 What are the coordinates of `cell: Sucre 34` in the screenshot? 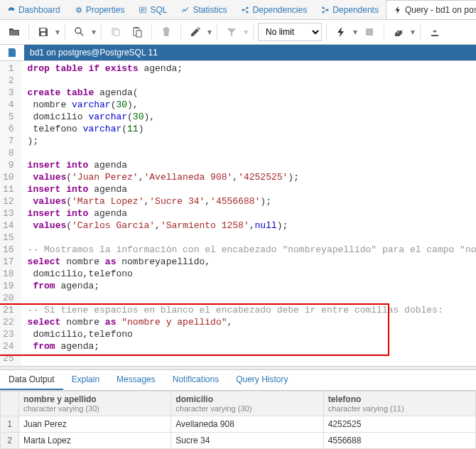 It's located at (247, 440).